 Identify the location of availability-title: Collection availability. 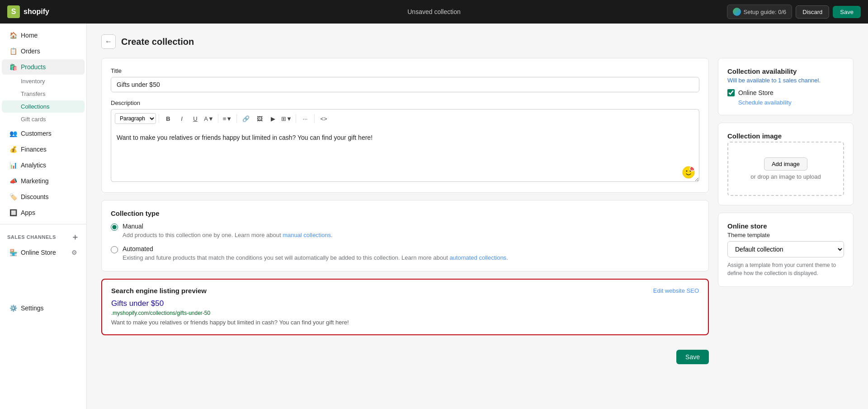
(786, 71).